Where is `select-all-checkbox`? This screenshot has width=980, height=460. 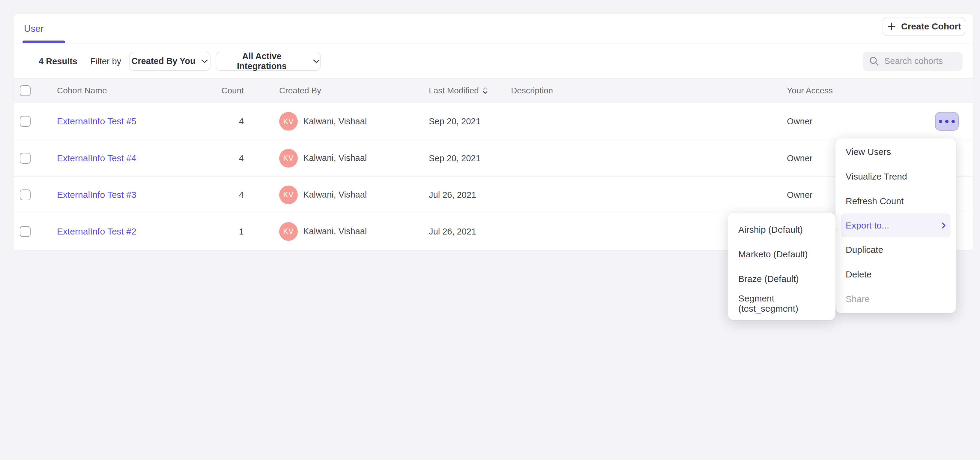 select-all-checkbox is located at coordinates (25, 91).